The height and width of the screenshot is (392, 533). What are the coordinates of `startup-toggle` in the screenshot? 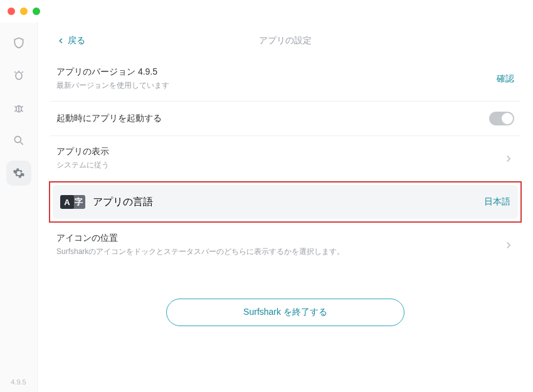 It's located at (502, 119).